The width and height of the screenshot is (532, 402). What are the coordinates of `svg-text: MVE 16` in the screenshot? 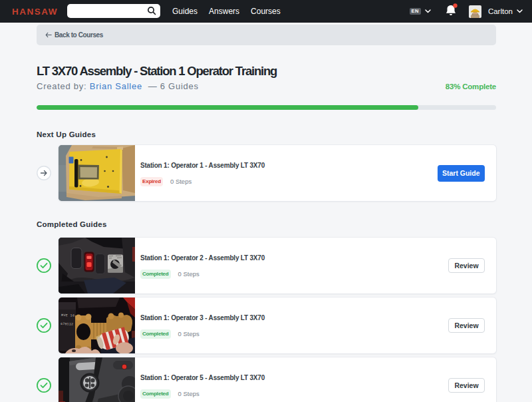 It's located at (68, 315).